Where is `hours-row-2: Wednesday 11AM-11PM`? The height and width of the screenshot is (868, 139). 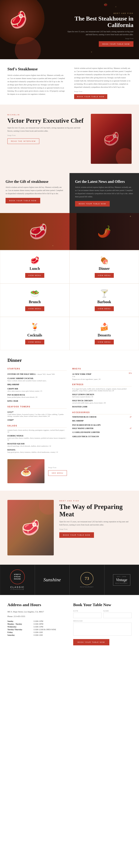 hours-row-2: Wednesday 11AM-11PM is located at coordinates (36, 627).